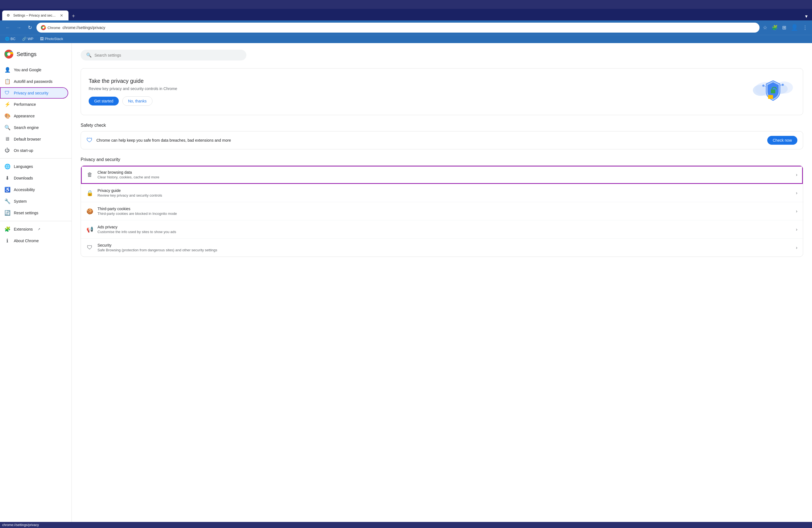 The height and width of the screenshot is (528, 812). What do you see at coordinates (797, 230) in the screenshot?
I see `ads-privacy-chevron: ›` at bounding box center [797, 230].